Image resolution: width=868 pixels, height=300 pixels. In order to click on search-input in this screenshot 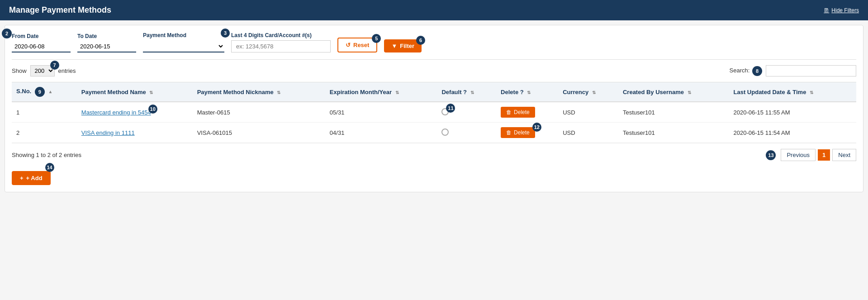, I will do `click(811, 71)`.